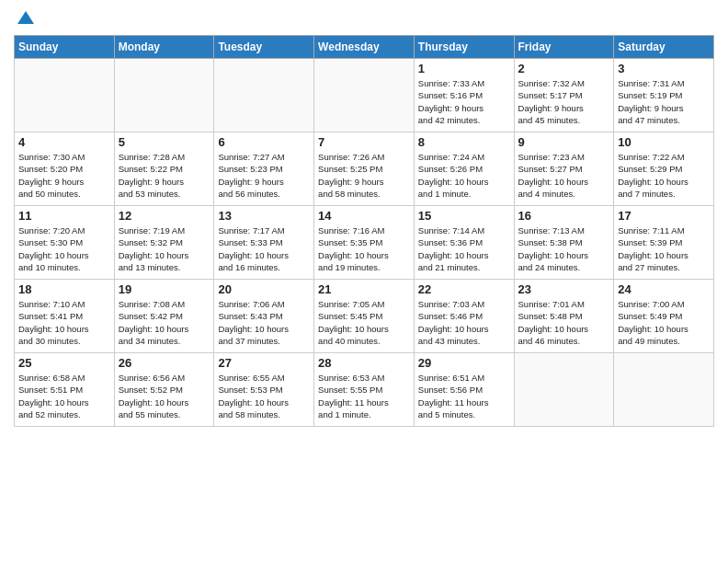  What do you see at coordinates (364, 48) in the screenshot?
I see `column-header-wednesday: Wednesday` at bounding box center [364, 48].